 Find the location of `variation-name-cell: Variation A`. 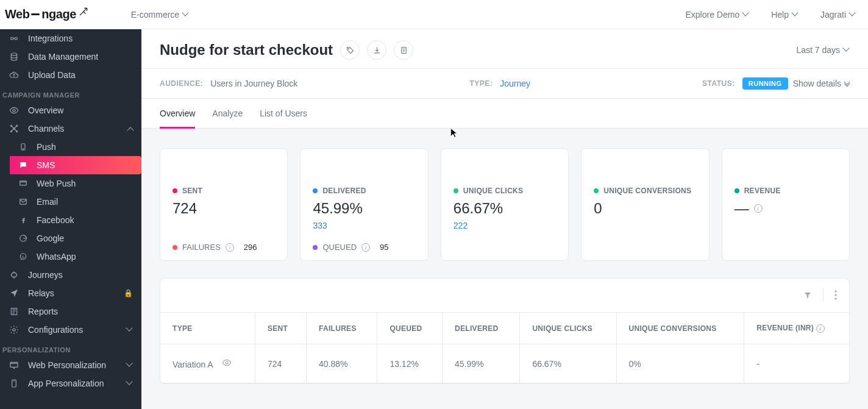

variation-name-cell: Variation A is located at coordinates (207, 364).